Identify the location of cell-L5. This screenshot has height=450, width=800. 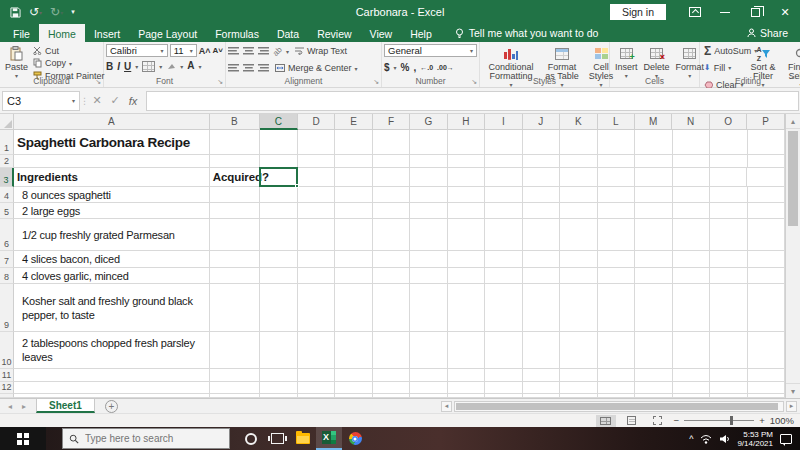
(616, 211).